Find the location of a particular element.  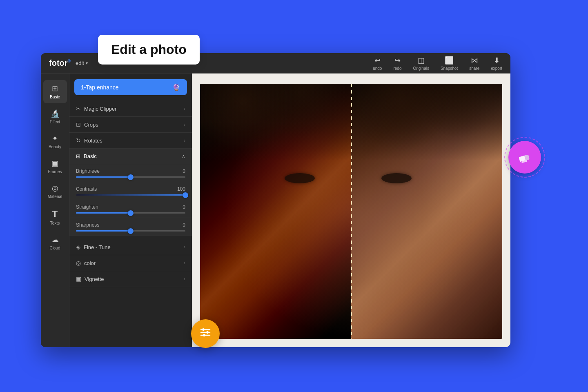

fine-tune-icon: ◈ is located at coordinates (78, 247).